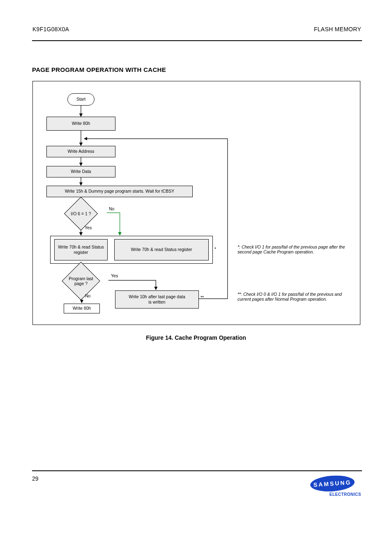 The image size is (392, 555). Describe the element at coordinates (99, 70) in the screenshot. I see `section-title: PAGE PROGRAM OPERATION WITH CACHE` at that location.